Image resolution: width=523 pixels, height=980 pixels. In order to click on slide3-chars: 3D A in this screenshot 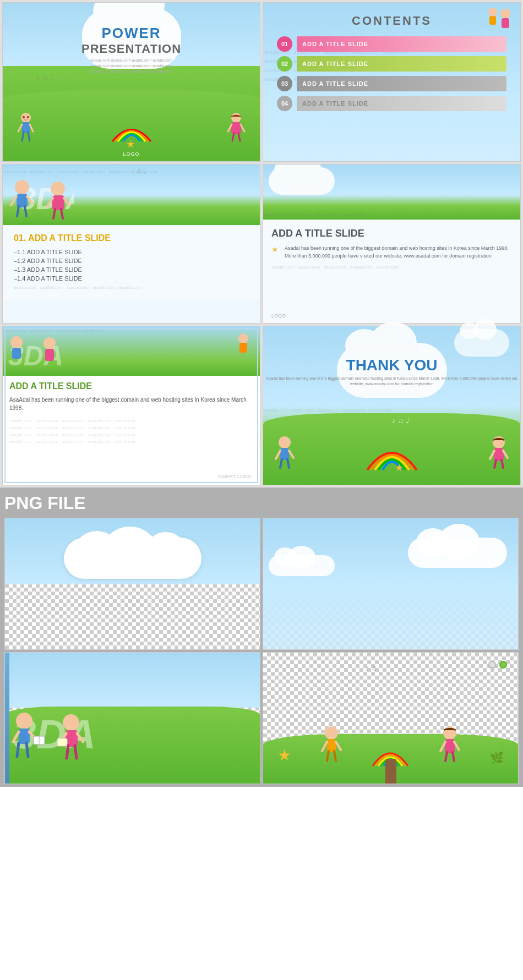, I will do `click(41, 196)`.